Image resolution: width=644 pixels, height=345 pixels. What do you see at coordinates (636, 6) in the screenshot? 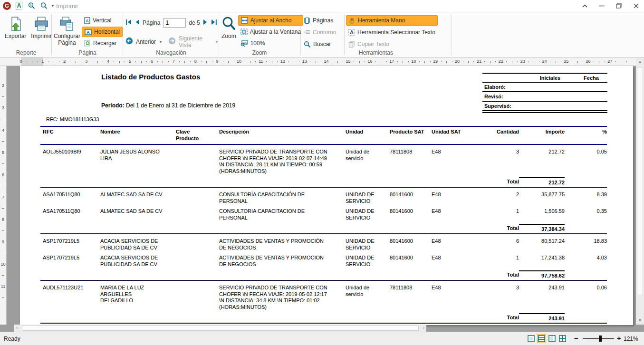
I see `close-icon` at bounding box center [636, 6].